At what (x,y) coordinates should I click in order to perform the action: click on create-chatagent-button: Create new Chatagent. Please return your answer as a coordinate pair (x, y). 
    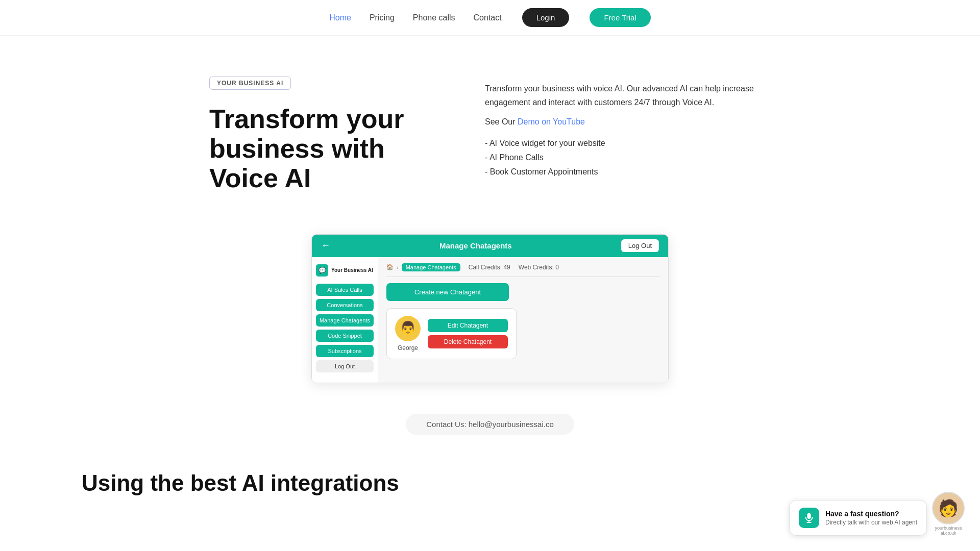
    Looking at the image, I should click on (448, 292).